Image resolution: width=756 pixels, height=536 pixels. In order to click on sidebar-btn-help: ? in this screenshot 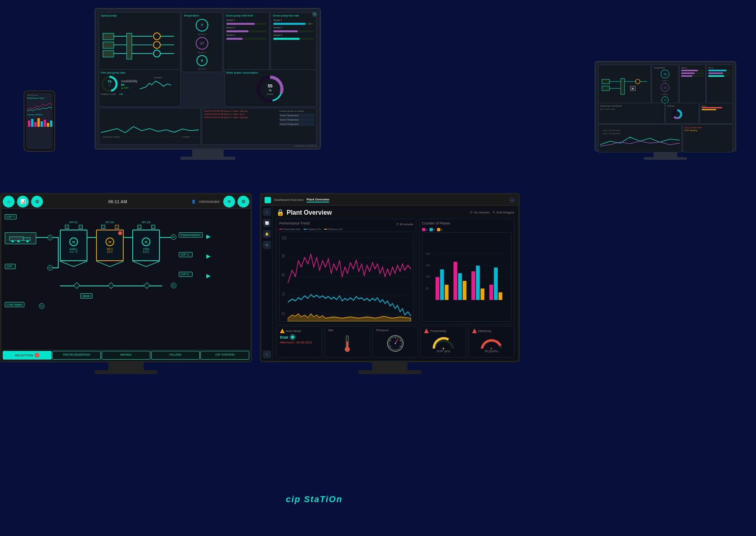, I will do `click(267, 354)`.